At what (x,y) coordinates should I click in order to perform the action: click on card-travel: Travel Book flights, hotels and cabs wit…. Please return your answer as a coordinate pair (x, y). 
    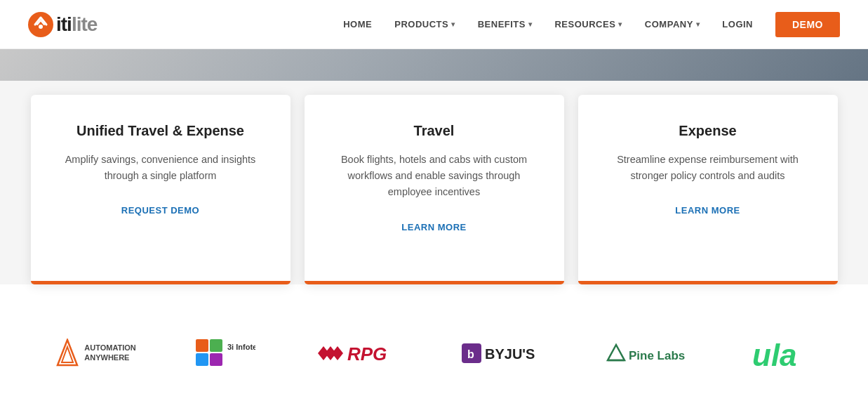
    Looking at the image, I should click on (434, 190).